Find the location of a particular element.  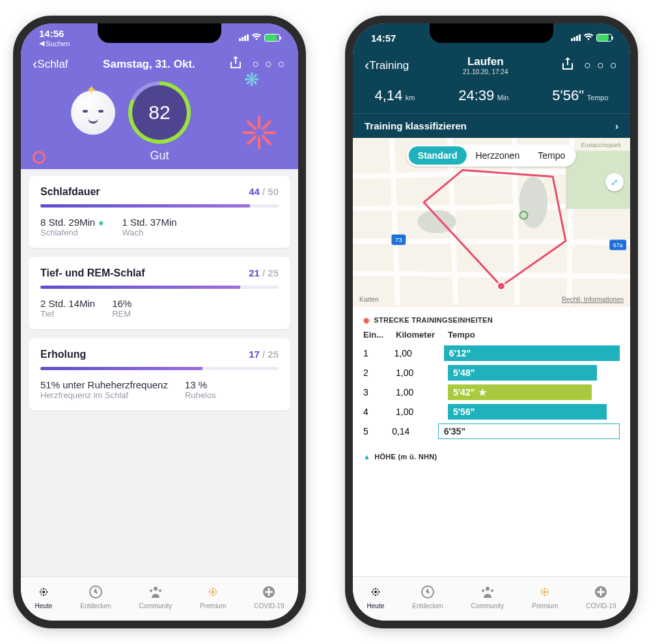

circle-icon is located at coordinates (39, 157).